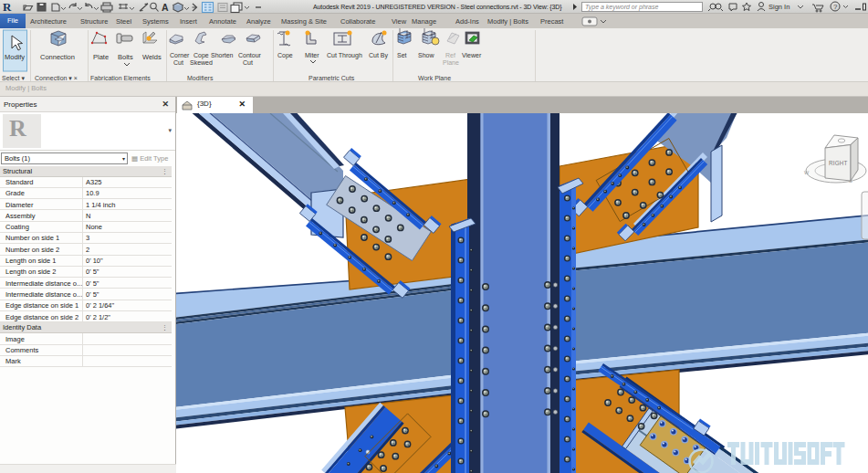 The height and width of the screenshot is (473, 868). Describe the element at coordinates (58, 57) in the screenshot. I see `svg-text: Connection` at that location.